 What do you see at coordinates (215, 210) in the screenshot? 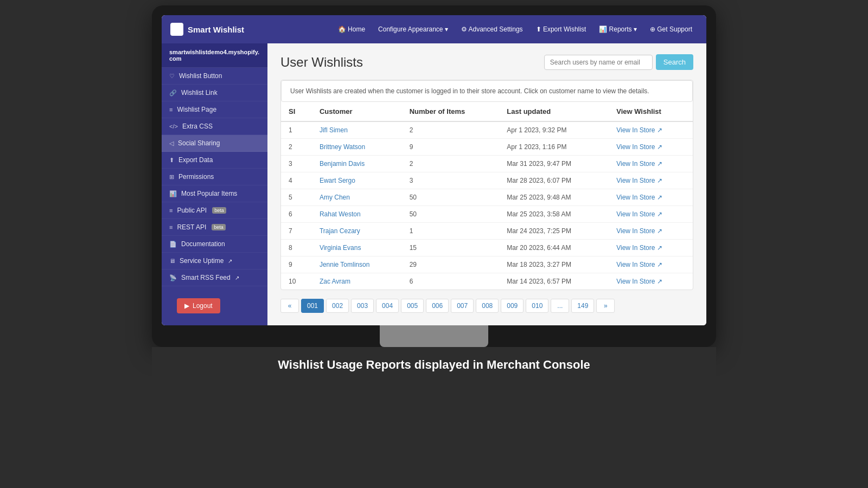
I see `sidebar-item-public-api: ≡ Public API beta` at bounding box center [215, 210].